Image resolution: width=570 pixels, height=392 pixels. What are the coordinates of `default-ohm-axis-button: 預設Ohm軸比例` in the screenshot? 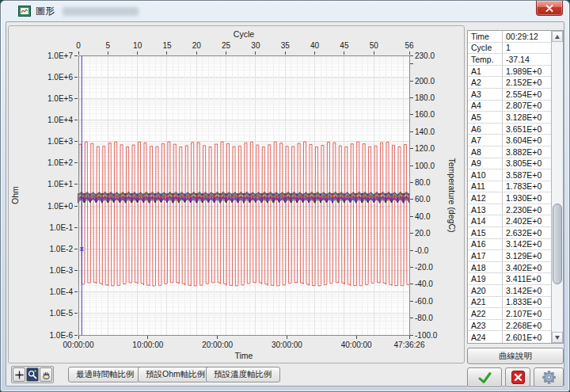 It's located at (176, 375).